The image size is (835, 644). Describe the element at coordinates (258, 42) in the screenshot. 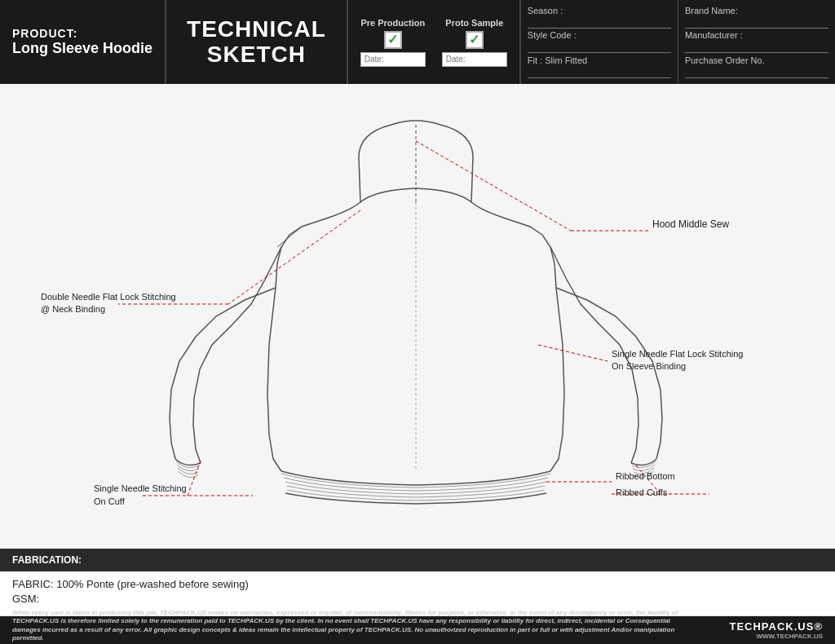

I see `title-block: TECHNICAL SKETCH` at that location.